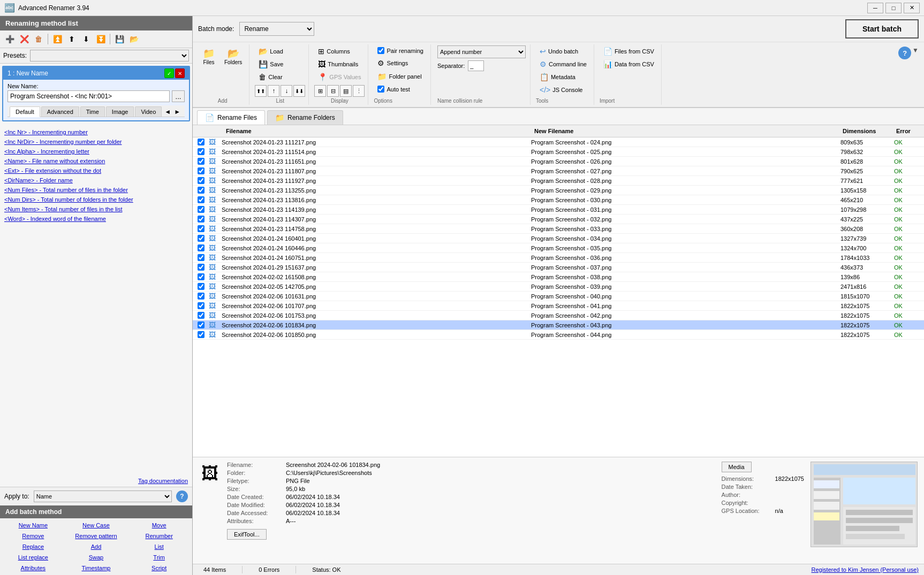 This screenshot has height=575, width=924. Describe the element at coordinates (10, 39) in the screenshot. I see `add-method-button: ➕` at that location.